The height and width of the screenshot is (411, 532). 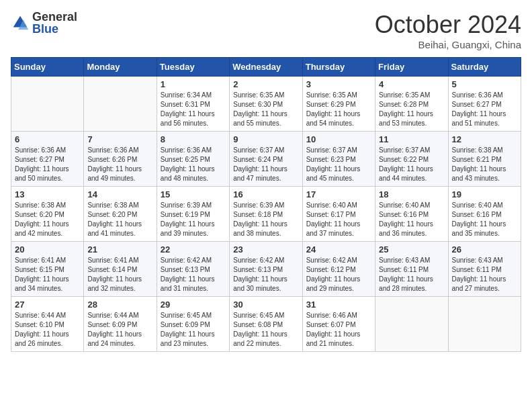 What do you see at coordinates (48, 269) in the screenshot?
I see `calendar-cell: 20Sunrise: 6:41 AMSunset: 6:15 PMDayligh…` at bounding box center [48, 269].